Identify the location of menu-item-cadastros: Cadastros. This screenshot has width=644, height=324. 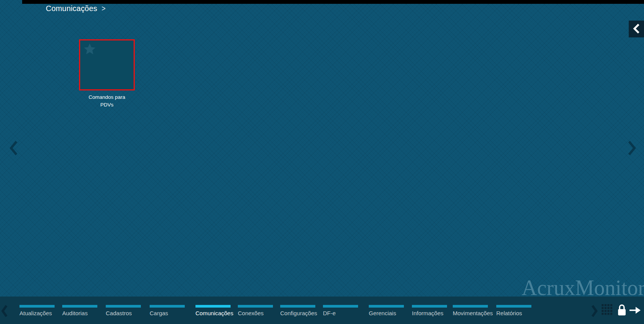
(123, 311).